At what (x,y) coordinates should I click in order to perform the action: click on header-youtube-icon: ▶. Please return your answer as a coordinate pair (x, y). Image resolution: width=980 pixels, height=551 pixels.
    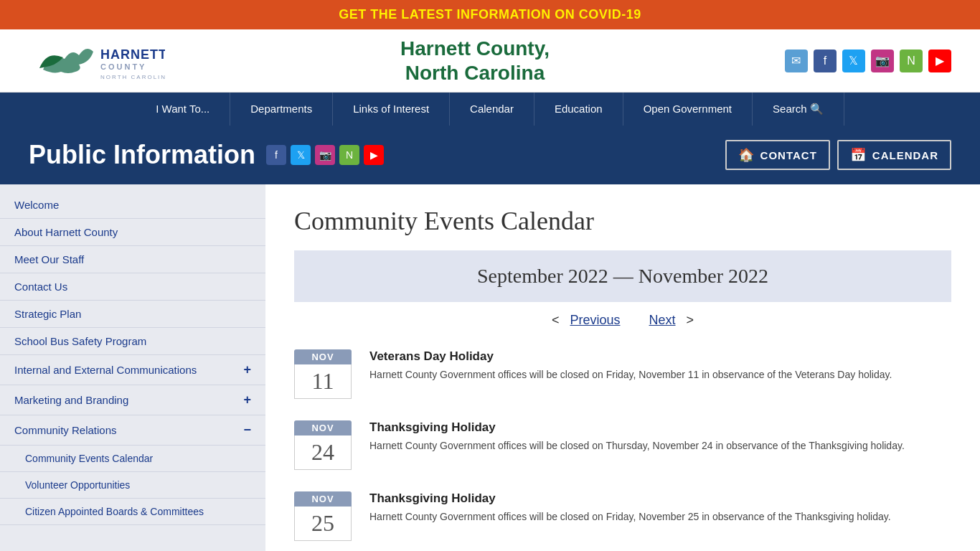
    Looking at the image, I should click on (940, 61).